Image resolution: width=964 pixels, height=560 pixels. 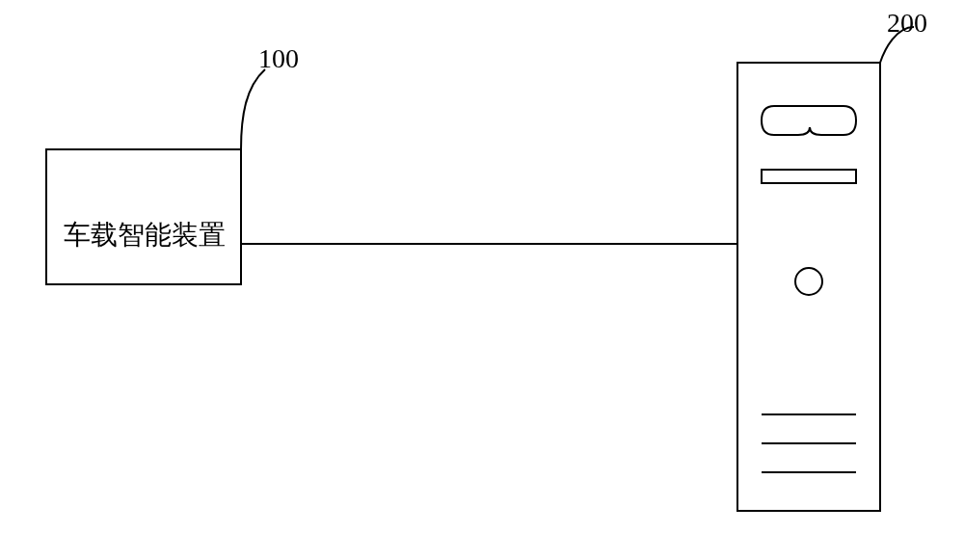 What do you see at coordinates (907, 23) in the screenshot?
I see `ref-label-200: 200` at bounding box center [907, 23].